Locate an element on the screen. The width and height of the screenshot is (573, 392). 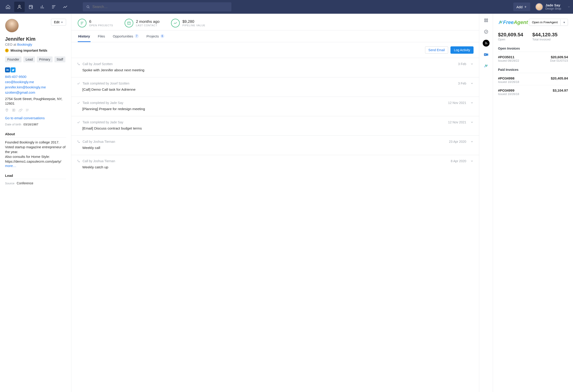
feed-item: Call by Josef Szotten3 FebSpoke with Jen… is located at coordinates (275, 68).